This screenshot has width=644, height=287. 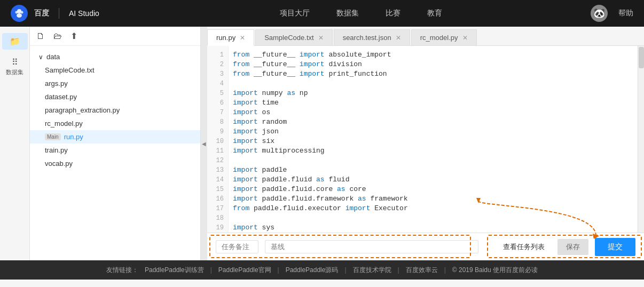 I want to click on nav-item-education: 教育, so click(x=435, y=13).